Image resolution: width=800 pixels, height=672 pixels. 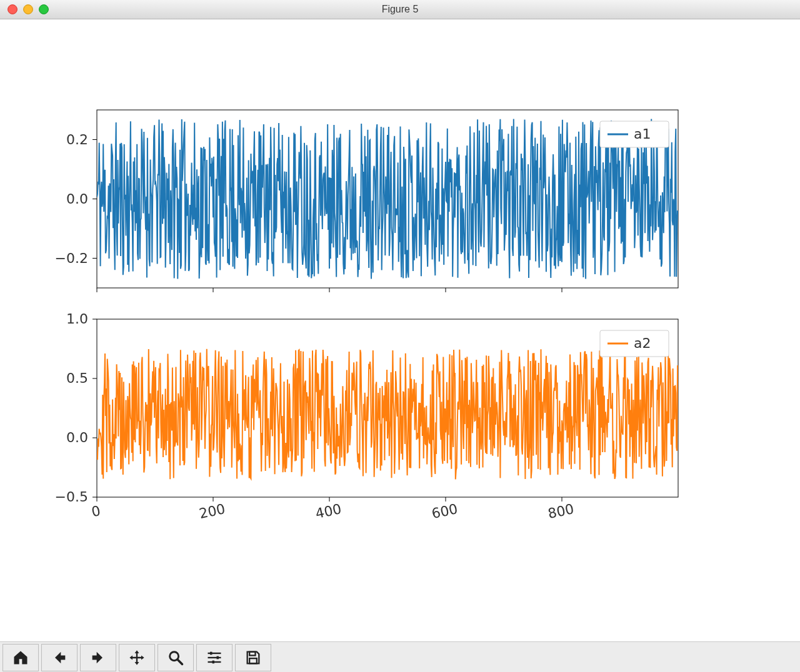 I want to click on titlebar: Figure 5, so click(x=400, y=10).